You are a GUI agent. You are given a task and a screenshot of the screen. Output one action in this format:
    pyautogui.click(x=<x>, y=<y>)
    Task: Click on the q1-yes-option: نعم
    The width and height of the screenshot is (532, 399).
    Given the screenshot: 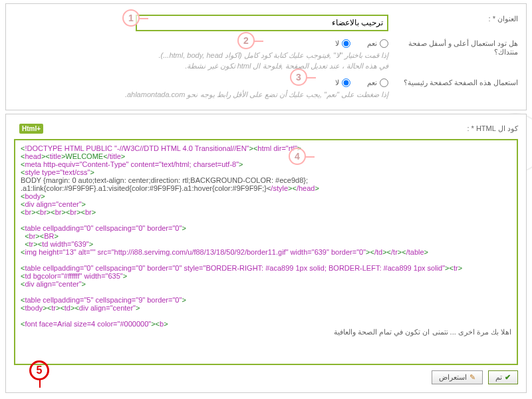 What is the action you would take?
    pyautogui.click(x=378, y=44)
    